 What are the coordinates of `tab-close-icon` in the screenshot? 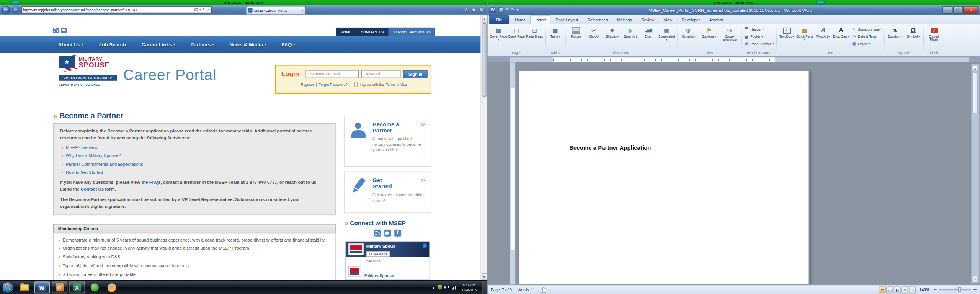 It's located at (302, 10).